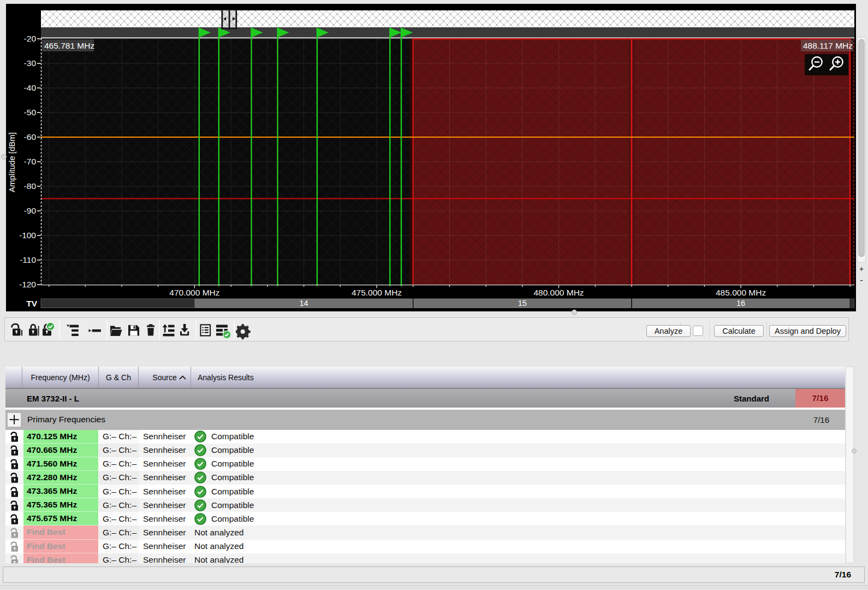 This screenshot has width=868, height=590. I want to click on svg-text: 15, so click(522, 303).